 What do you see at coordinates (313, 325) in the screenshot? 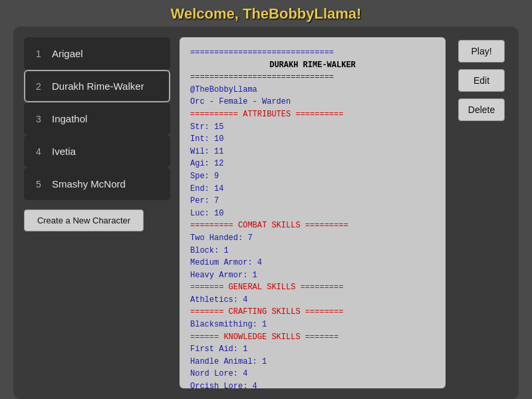
I see `sheet-line: Blacksmithing: 1` at bounding box center [313, 325].